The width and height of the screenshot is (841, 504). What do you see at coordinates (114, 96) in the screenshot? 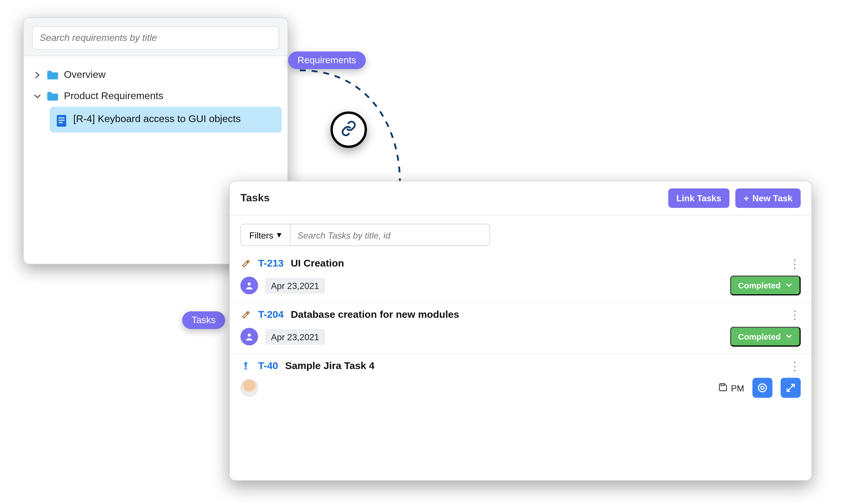
I see `tree-item-label: Product Requirements` at bounding box center [114, 96].